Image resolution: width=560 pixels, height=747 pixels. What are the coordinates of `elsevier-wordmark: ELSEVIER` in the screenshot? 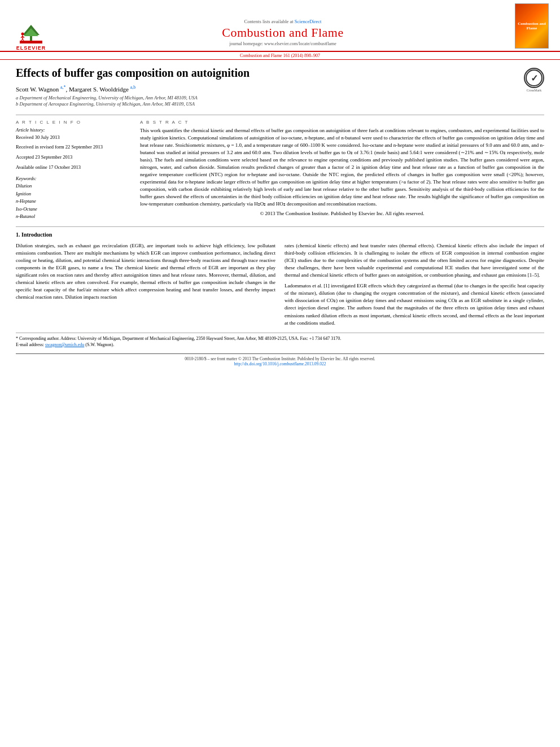 It's located at (32, 48).